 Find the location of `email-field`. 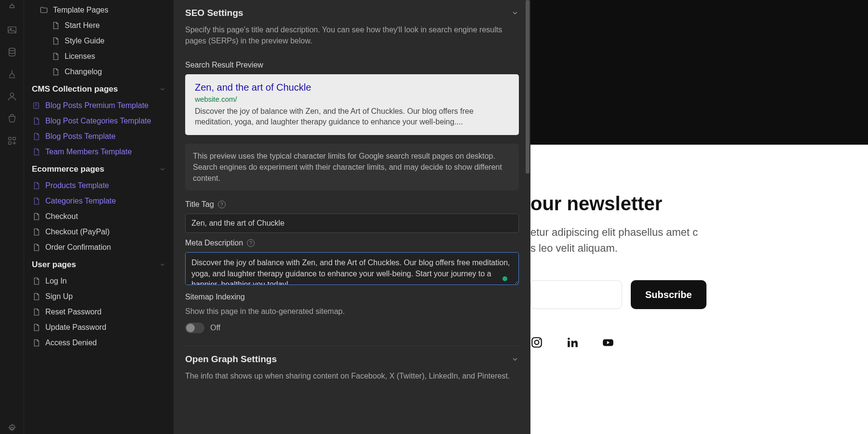

email-field is located at coordinates (576, 295).